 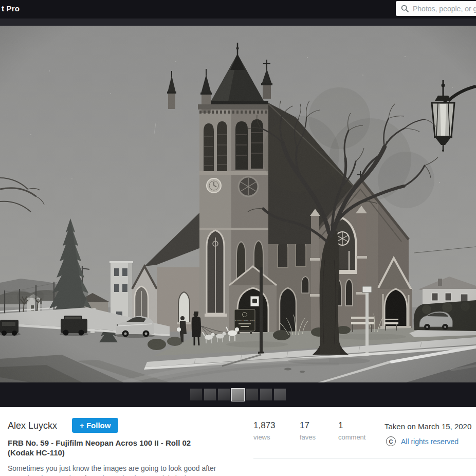 I want to click on photo-stats: 1,873 views 17 faves 1 comment, so click(x=309, y=431).